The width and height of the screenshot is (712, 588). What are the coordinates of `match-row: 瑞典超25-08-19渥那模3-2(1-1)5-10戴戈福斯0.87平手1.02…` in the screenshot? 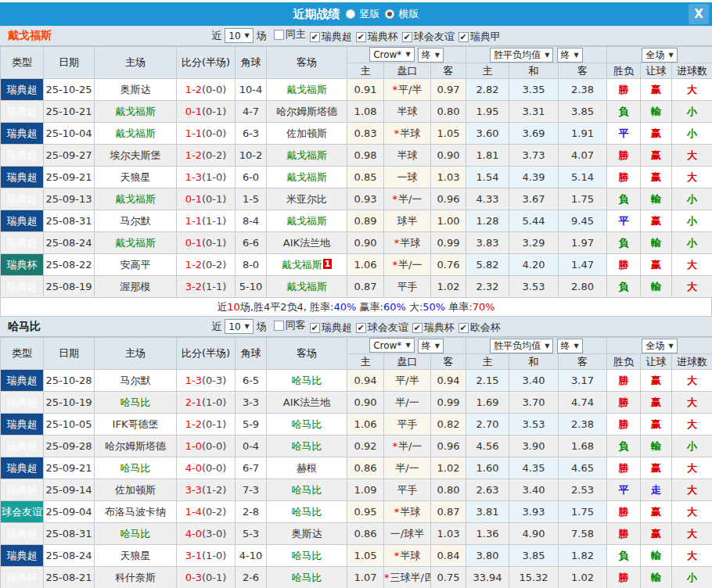 It's located at (357, 287).